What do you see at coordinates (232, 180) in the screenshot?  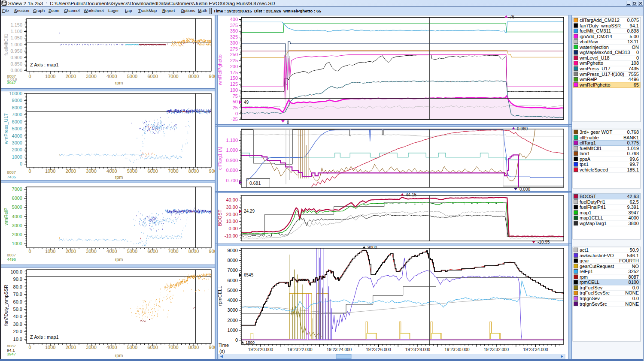 I see `svg-text: 0.700` at bounding box center [232, 180].